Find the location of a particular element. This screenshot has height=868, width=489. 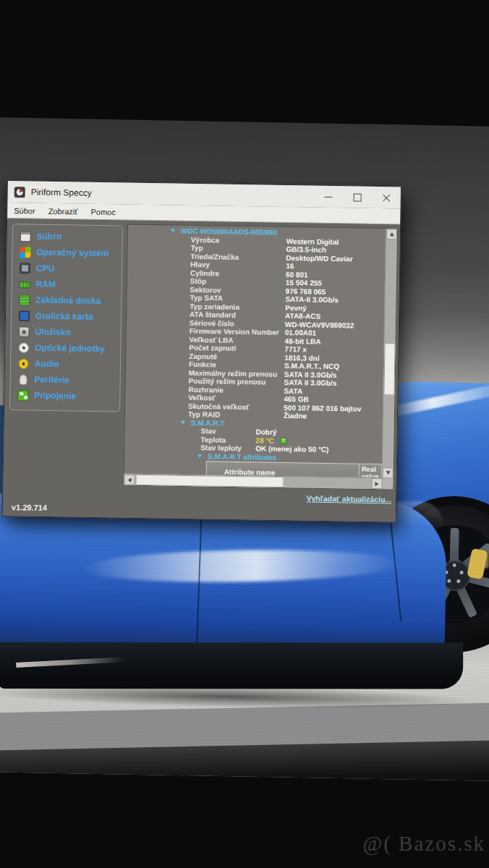

optical-icon is located at coordinates (23, 347).